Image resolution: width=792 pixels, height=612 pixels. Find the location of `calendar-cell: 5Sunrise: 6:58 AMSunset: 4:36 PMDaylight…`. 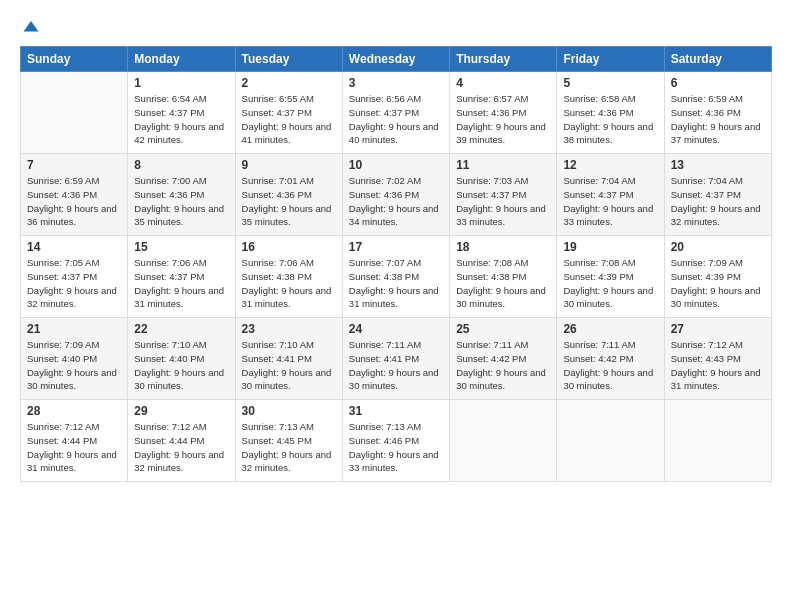

calendar-cell: 5Sunrise: 6:58 AMSunset: 4:36 PMDaylight… is located at coordinates (610, 113).